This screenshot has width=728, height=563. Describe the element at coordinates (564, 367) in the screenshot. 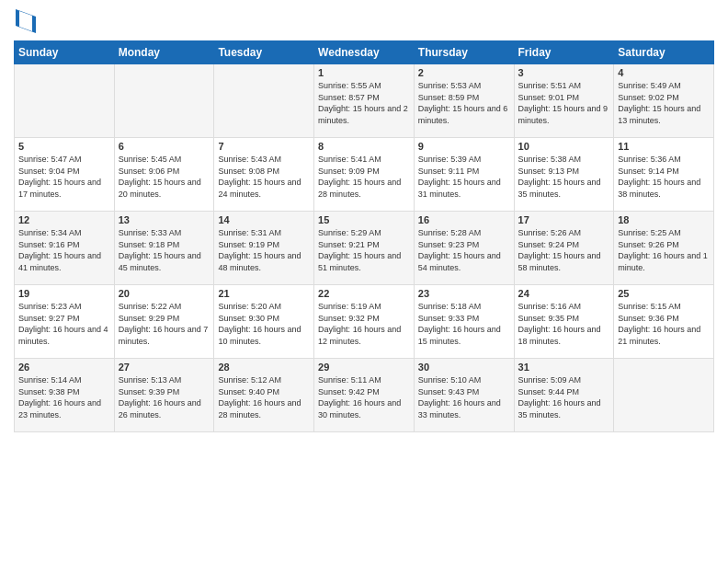

I see `day-number: 31` at that location.